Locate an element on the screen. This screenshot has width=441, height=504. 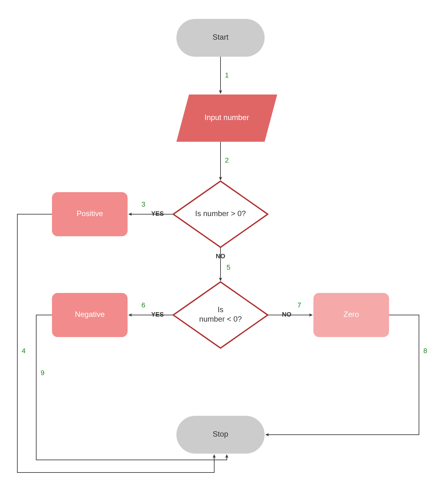
node-zero: Zero is located at coordinates (351, 315).